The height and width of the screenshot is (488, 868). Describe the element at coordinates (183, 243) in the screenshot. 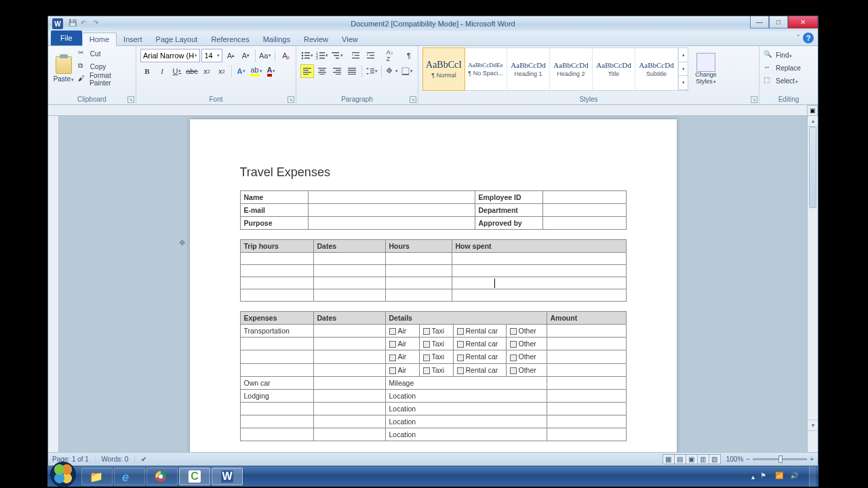

I see `table-anchor-icon: ✥` at that location.